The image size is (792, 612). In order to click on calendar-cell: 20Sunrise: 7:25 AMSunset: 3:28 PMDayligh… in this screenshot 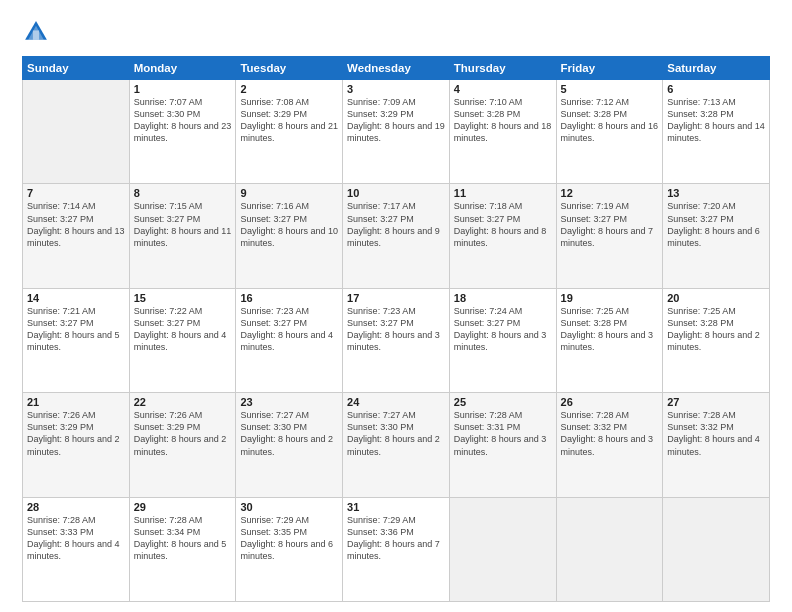, I will do `click(716, 340)`.